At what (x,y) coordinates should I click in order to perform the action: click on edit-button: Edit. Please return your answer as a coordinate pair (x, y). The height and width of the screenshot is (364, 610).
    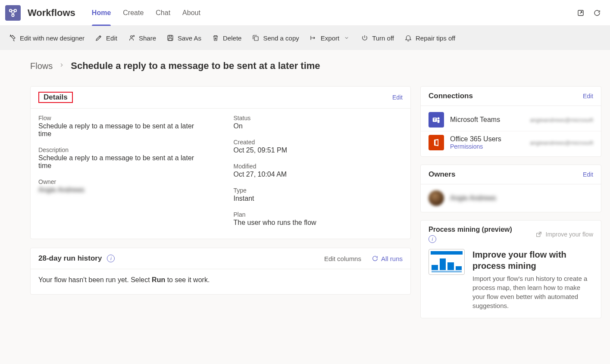
    Looking at the image, I should click on (106, 38).